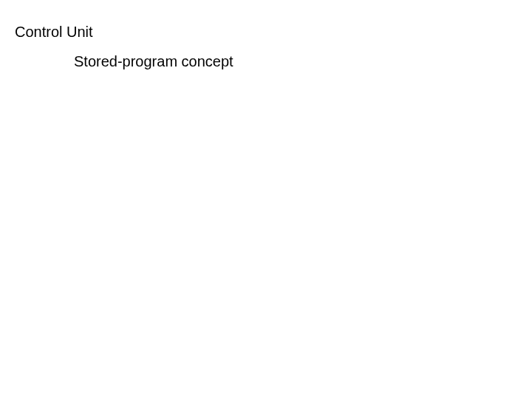 This screenshot has height=399, width=532. Describe the element at coordinates (54, 33) in the screenshot. I see `slide-heading: Control Unit` at that location.